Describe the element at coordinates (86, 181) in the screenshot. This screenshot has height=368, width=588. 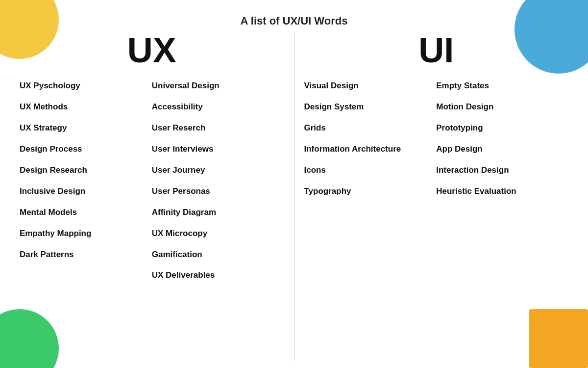
I see `ux-col-1: UX PyschologyUX MethodsUX StrategyDesign…` at that location.